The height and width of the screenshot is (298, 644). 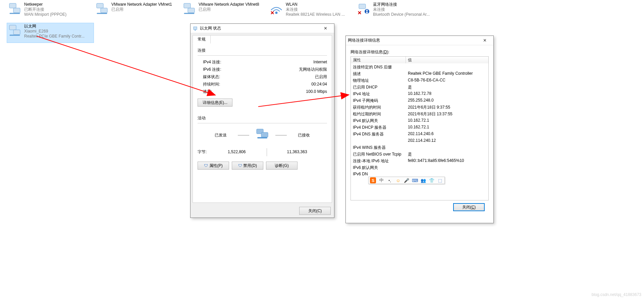 What do you see at coordinates (420, 155) in the screenshot?
I see `table-row: 已启用 NetBIOS over Tcpip是` at bounding box center [420, 155].